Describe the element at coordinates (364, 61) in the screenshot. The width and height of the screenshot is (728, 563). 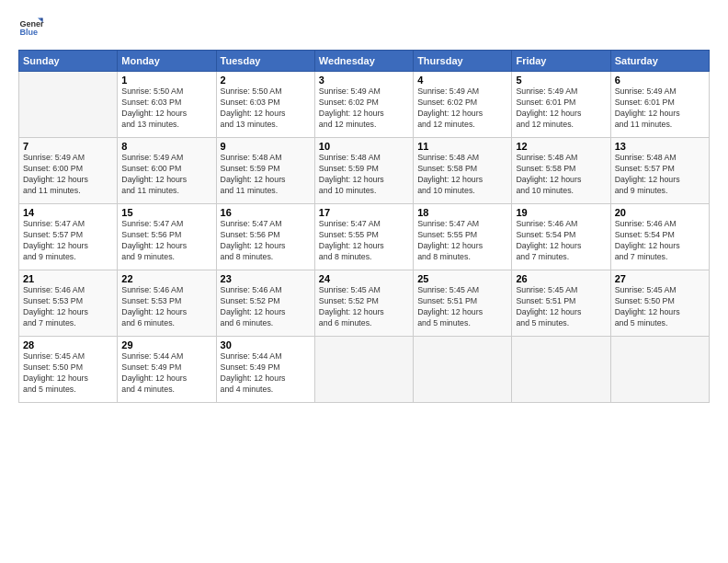
I see `day-header-wednesday: Wednesday` at that location.